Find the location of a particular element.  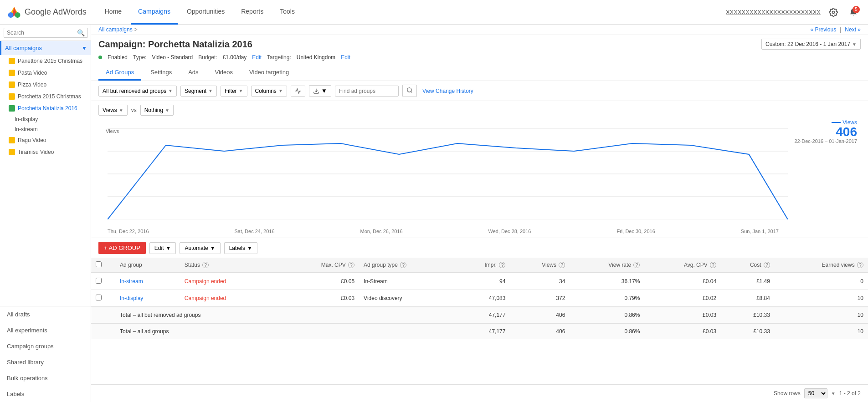

edit-btn: Edit ▼ is located at coordinates (163, 248).